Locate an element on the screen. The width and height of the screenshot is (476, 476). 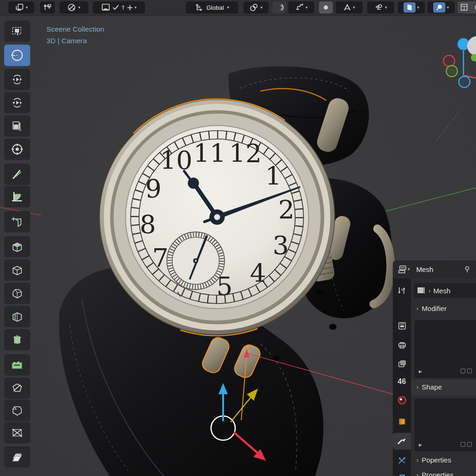
viewport-context-collection: Sceene Collection is located at coordinates (75, 29).